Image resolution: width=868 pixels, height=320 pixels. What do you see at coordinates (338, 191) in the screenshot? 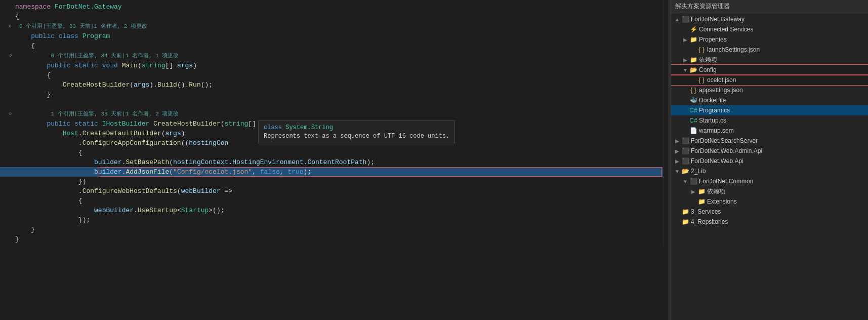
I see `line-content: .ConfigureWebHostDefaults(webBuilder =>` at bounding box center [338, 191].